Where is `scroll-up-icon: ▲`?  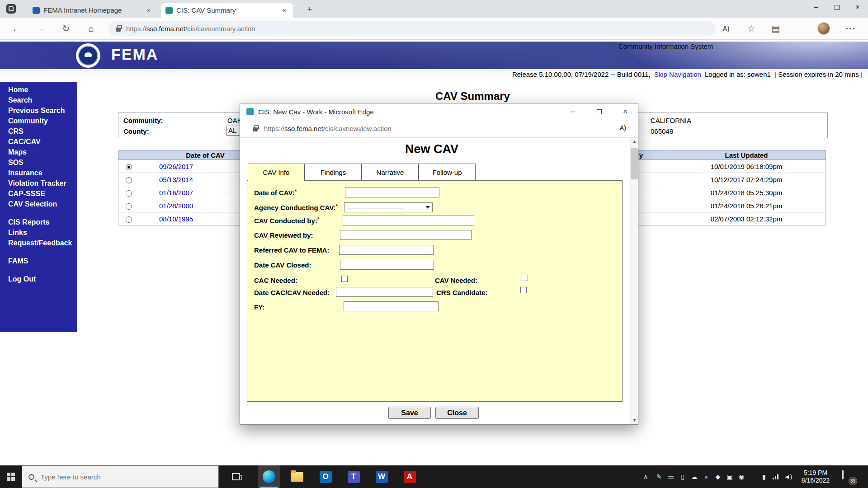 scroll-up-icon: ▲ is located at coordinates (635, 142).